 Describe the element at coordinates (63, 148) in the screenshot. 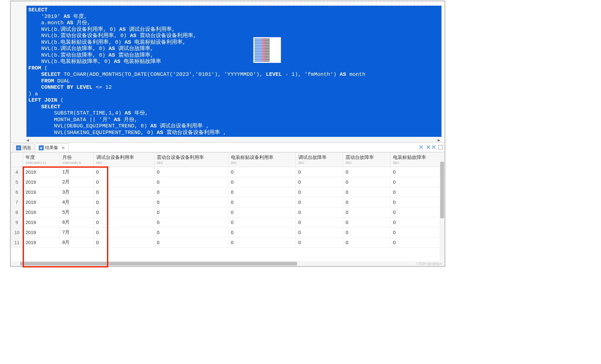

I see `close-icon: ✕` at that location.